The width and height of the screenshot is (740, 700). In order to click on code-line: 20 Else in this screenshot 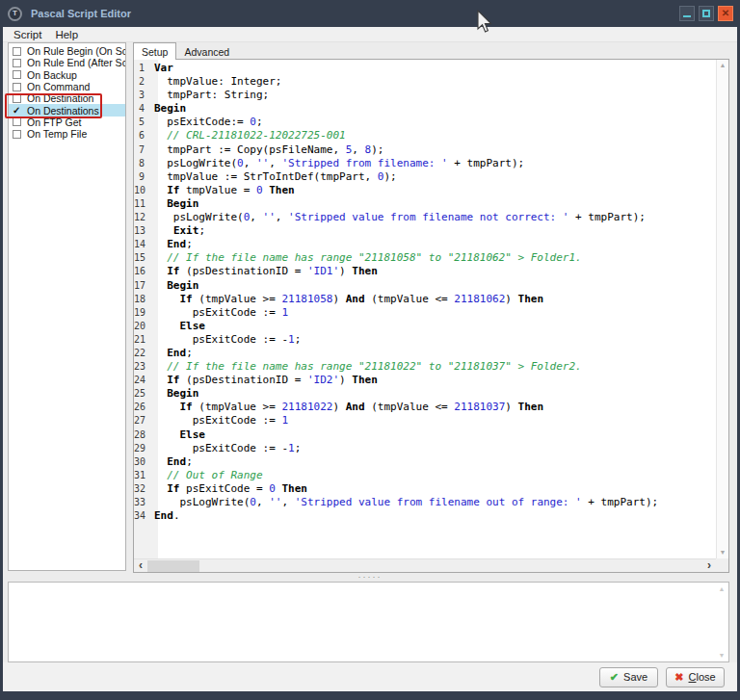, I will do `click(425, 326)`.